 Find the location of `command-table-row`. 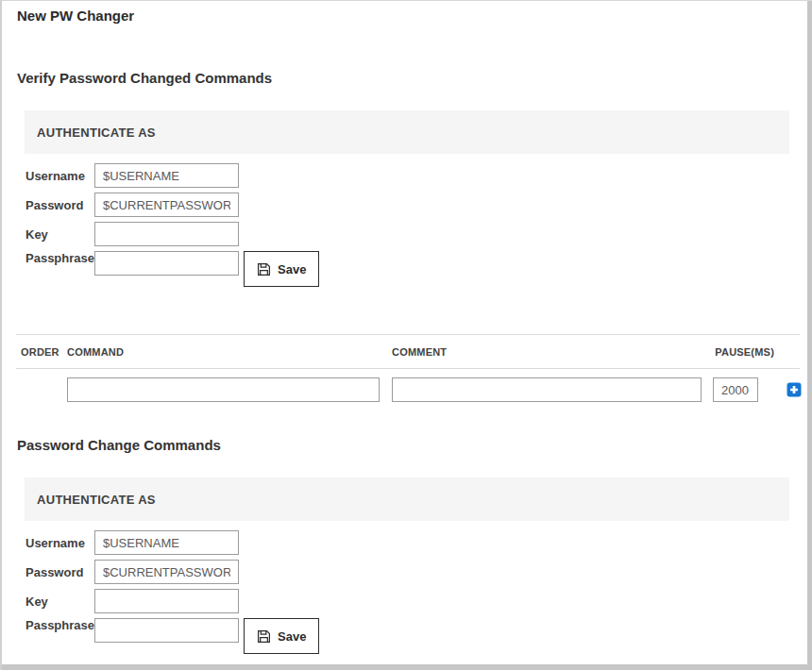

command-table-row is located at coordinates (408, 391).